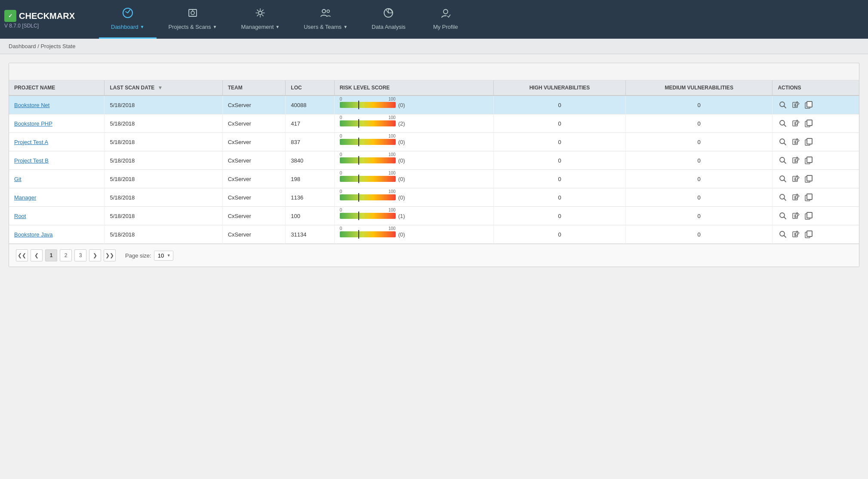 The width and height of the screenshot is (868, 479). I want to click on table-row: Git5/18/2018CxServer1980100(0)00, so click(434, 179).